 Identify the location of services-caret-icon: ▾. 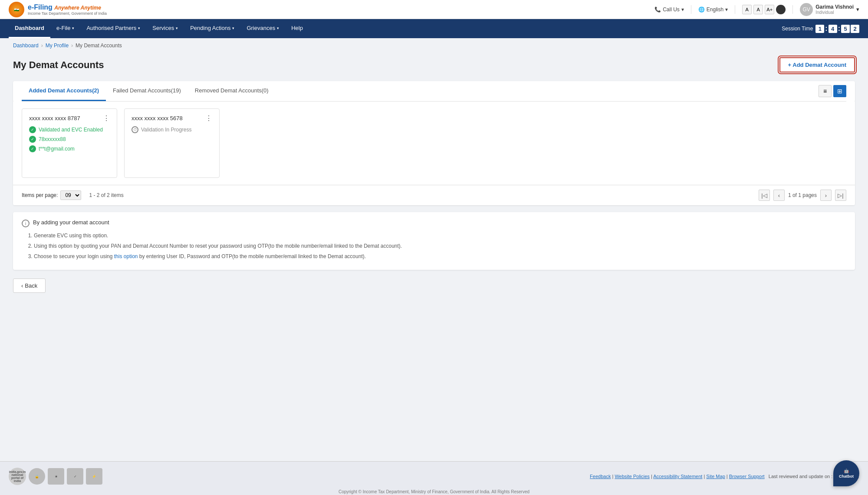
(177, 28).